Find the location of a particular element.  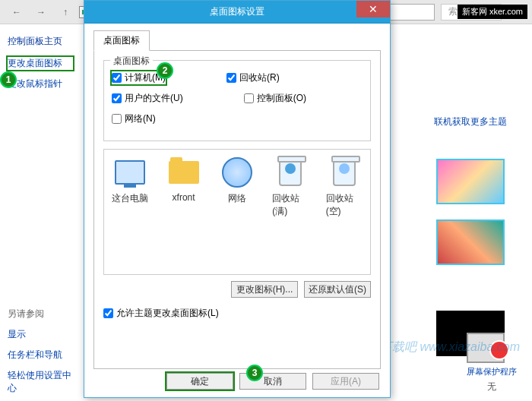

folder-icon is located at coordinates (184, 172).